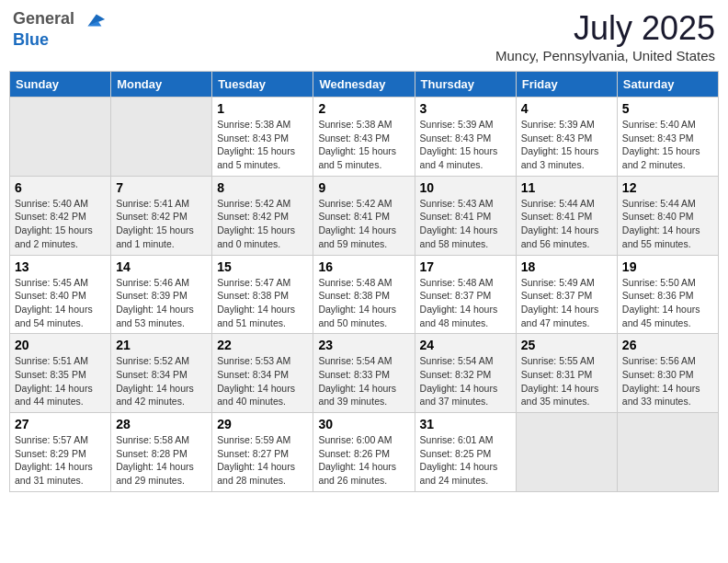  Describe the element at coordinates (263, 137) in the screenshot. I see `calendar-cell: 1Sunrise: 5:38 AM Sunset: 8:43 PM Daylig…` at that location.